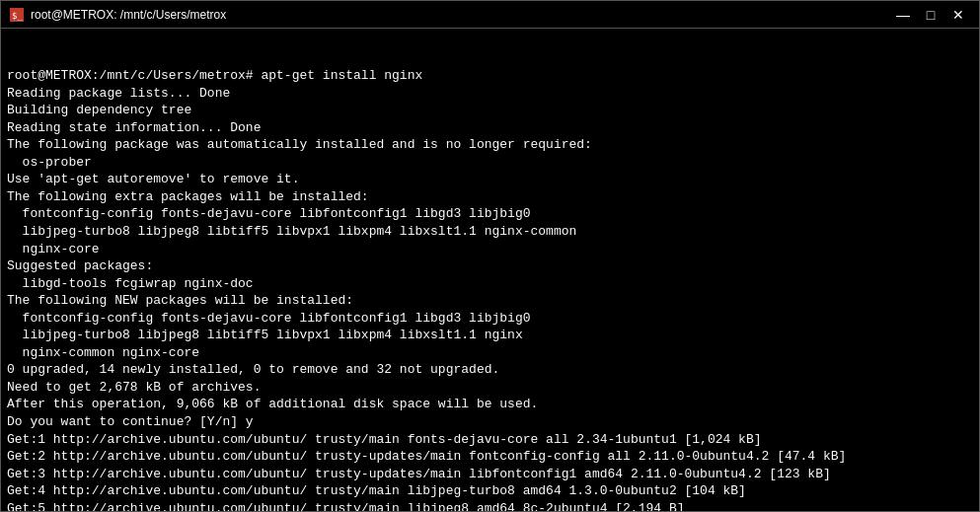 The image size is (980, 512). What do you see at coordinates (490, 15) in the screenshot?
I see `title-bar: $_ root@METROX: /mnt/c/Users/metrox — □ …` at bounding box center [490, 15].